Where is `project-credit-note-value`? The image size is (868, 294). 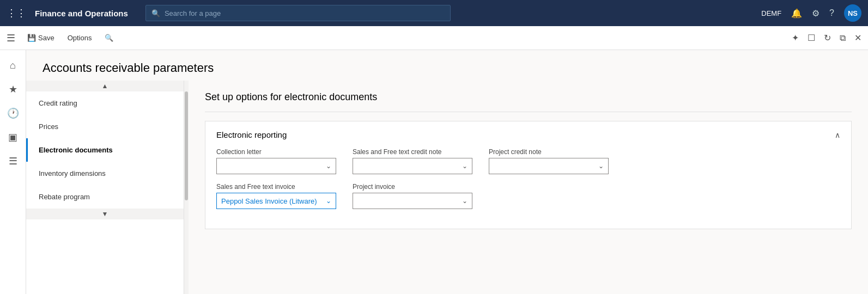
project-credit-note-value is located at coordinates (546, 167).